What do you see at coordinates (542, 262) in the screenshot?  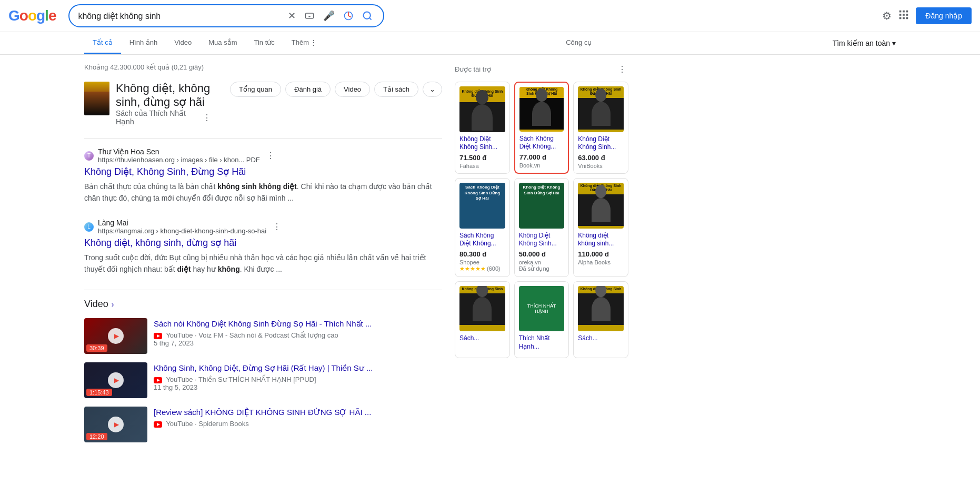 I see `product-seller-5: oreka.vn` at bounding box center [542, 262].